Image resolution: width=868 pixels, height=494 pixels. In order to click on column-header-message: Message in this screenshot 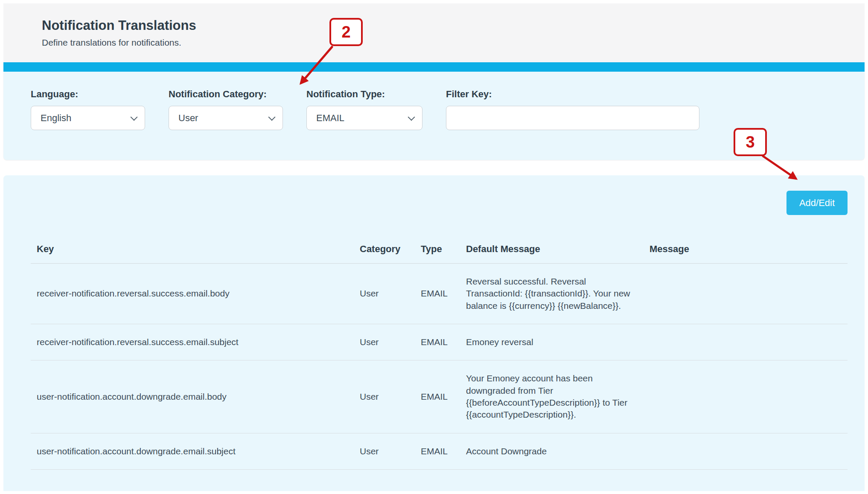, I will do `click(746, 251)`.